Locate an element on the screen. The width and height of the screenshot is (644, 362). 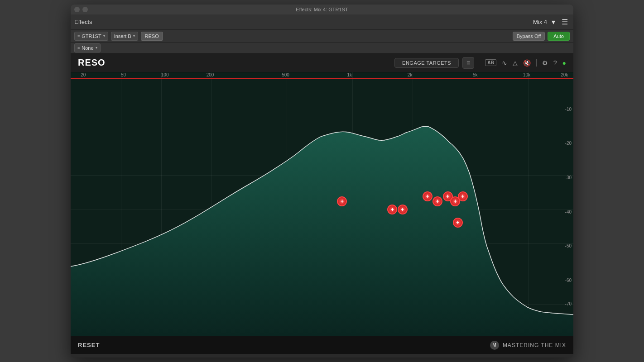
help-icon: ? is located at coordinates (555, 63).